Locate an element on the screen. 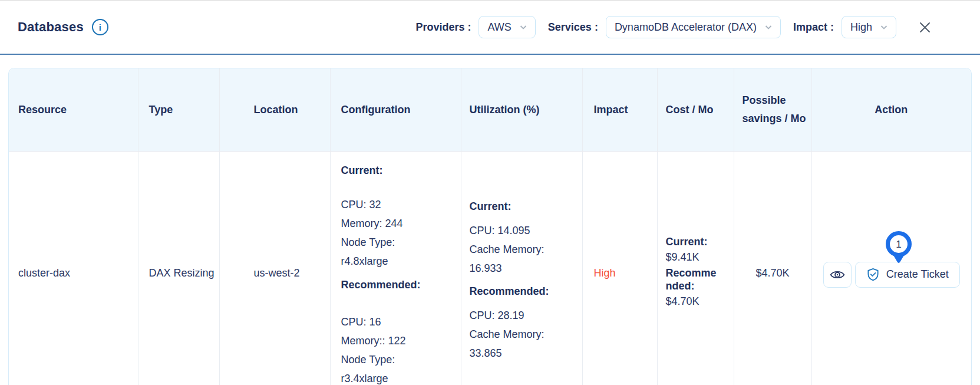 Image resolution: width=980 pixels, height=385 pixels. cost-current-value: $9.41K is located at coordinates (692, 257).